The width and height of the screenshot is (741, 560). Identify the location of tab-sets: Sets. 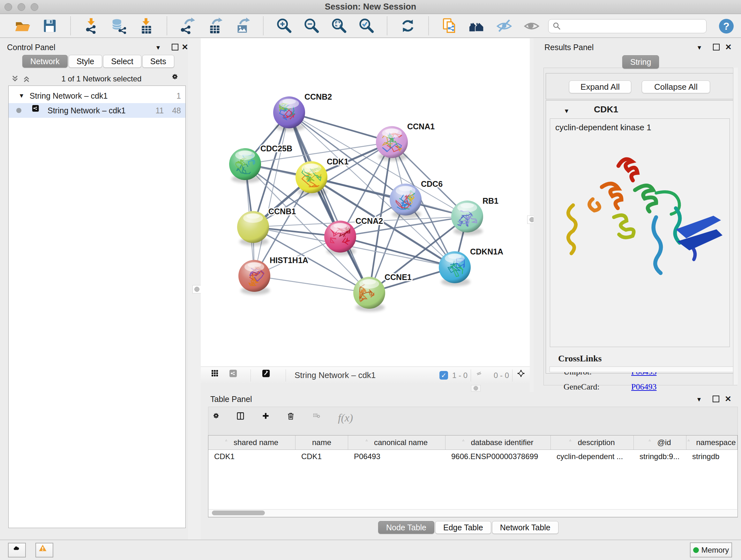
(158, 61).